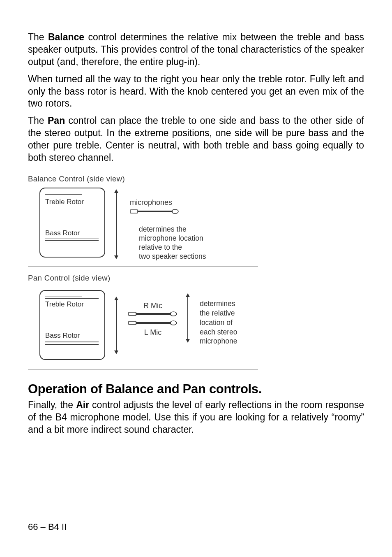 This screenshot has width=392, height=557. What do you see at coordinates (83, 405) in the screenshot?
I see `air-bold: Air` at bounding box center [83, 405].